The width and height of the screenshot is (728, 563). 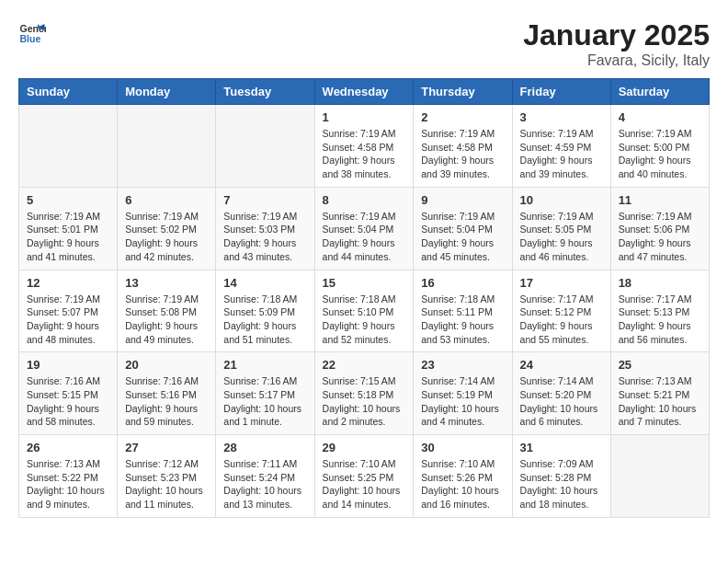 What do you see at coordinates (562, 283) in the screenshot?
I see `day-number: 17` at bounding box center [562, 283].